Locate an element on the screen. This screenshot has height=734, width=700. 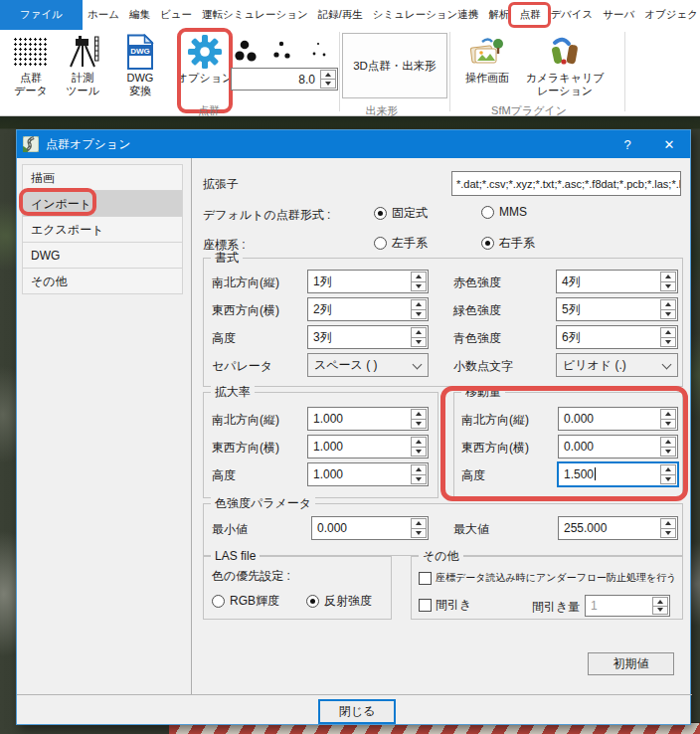
thin-amount-spinner: 1 is located at coordinates (627, 606).